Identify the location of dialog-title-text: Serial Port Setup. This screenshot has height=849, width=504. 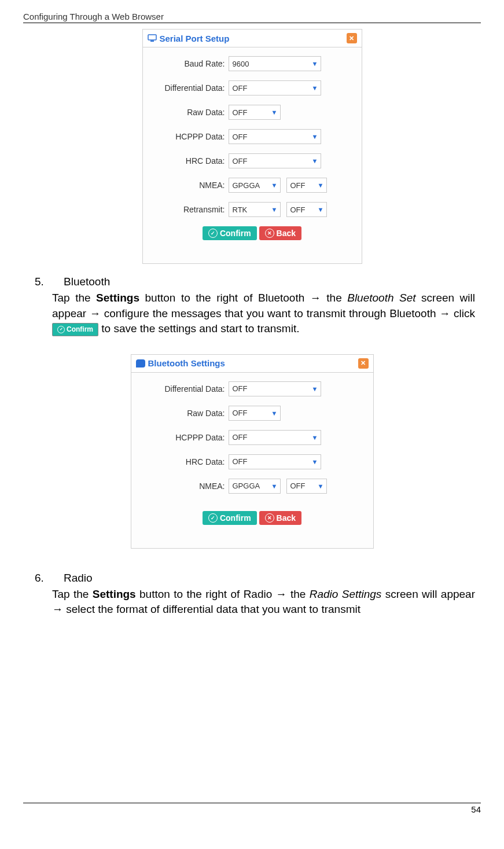
(194, 38).